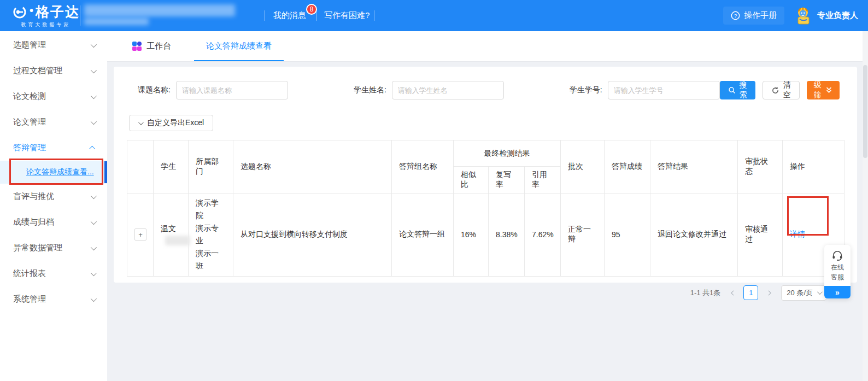 The height and width of the screenshot is (381, 868). I want to click on sidebar-item-process-docs: 过程文档管理, so click(54, 71).